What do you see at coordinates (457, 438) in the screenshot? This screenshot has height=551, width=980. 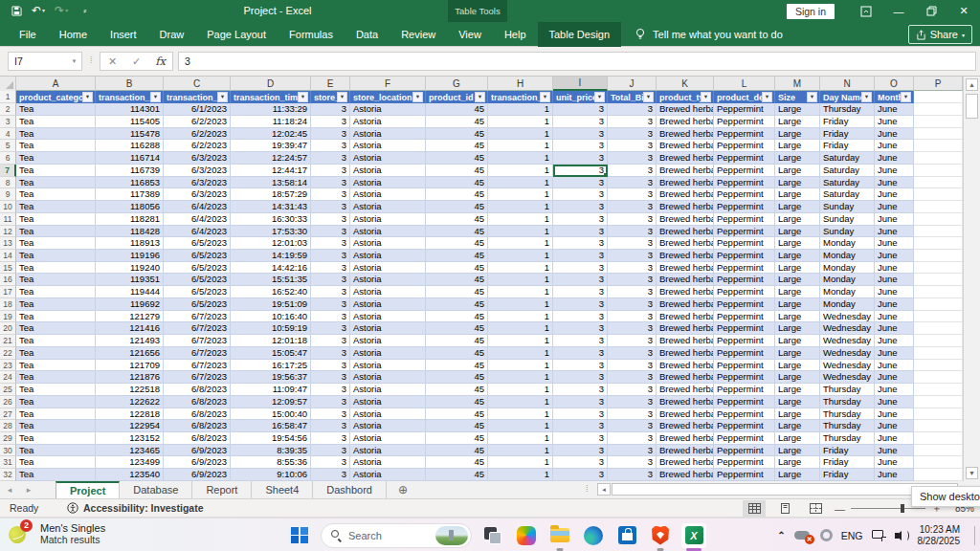 I see `cell-G29: 45` at bounding box center [457, 438].